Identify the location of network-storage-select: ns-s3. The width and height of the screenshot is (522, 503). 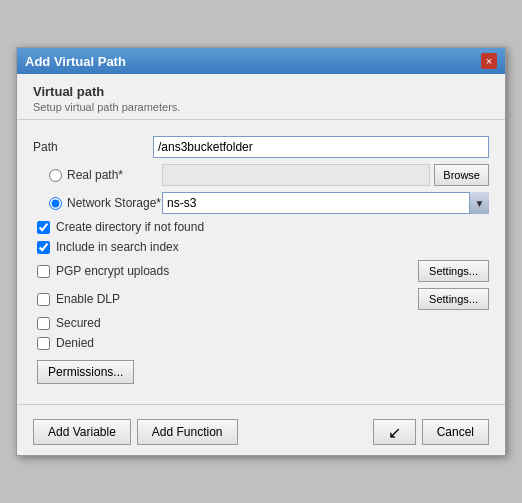
(326, 203).